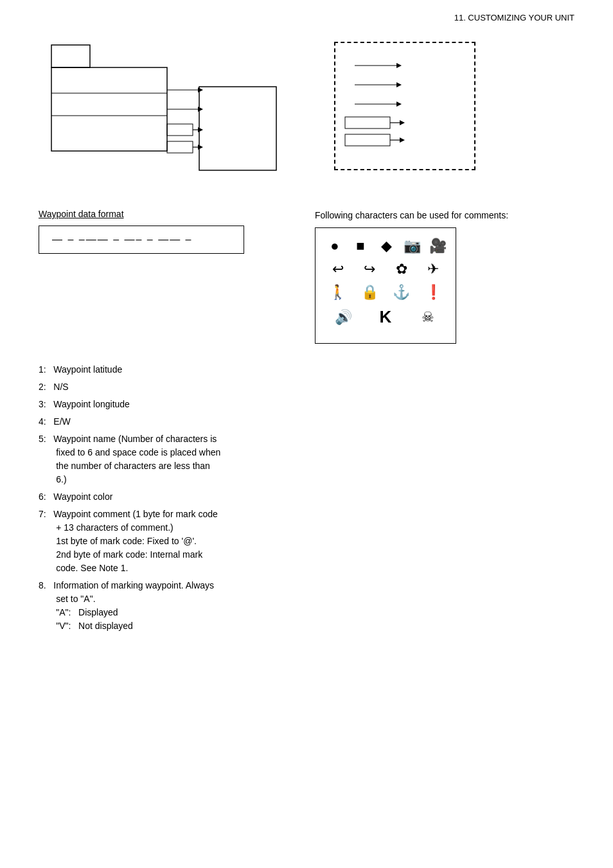 The image size is (613, 868). I want to click on char-lock: 🔒, so click(369, 292).